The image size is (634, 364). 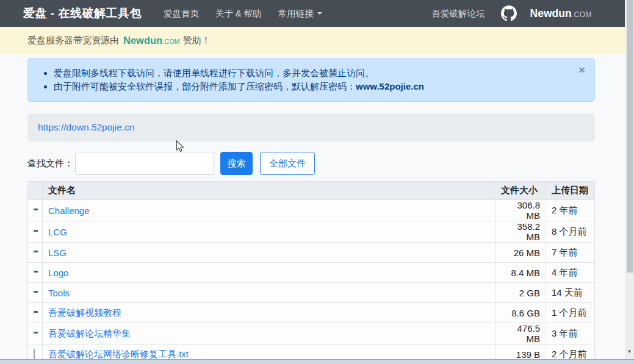 What do you see at coordinates (311, 211) in the screenshot?
I see `table-row: Challenge 306.8 MB 2 年前` at bounding box center [311, 211].